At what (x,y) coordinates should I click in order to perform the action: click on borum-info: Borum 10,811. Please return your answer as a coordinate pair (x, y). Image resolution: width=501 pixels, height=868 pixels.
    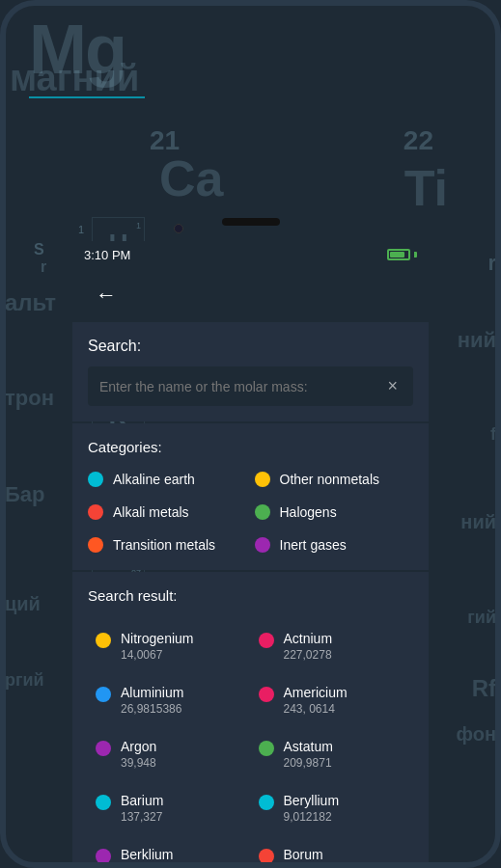
    Looking at the image, I should click on (303, 857).